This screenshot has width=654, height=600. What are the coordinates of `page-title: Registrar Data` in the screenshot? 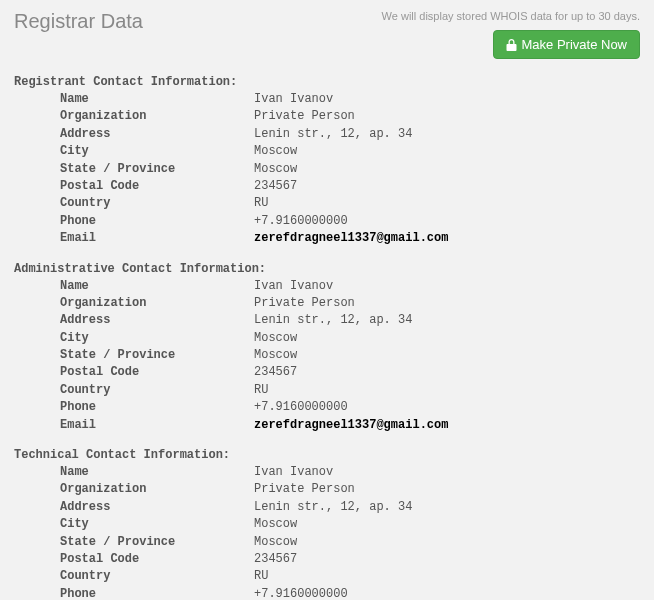 It's located at (78, 22).